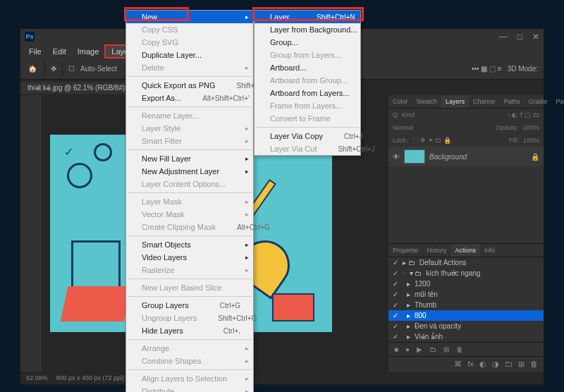 The image size is (564, 392). What do you see at coordinates (190, 42) in the screenshot?
I see `menu-copy-svg: Copy SVG` at bounding box center [190, 42].